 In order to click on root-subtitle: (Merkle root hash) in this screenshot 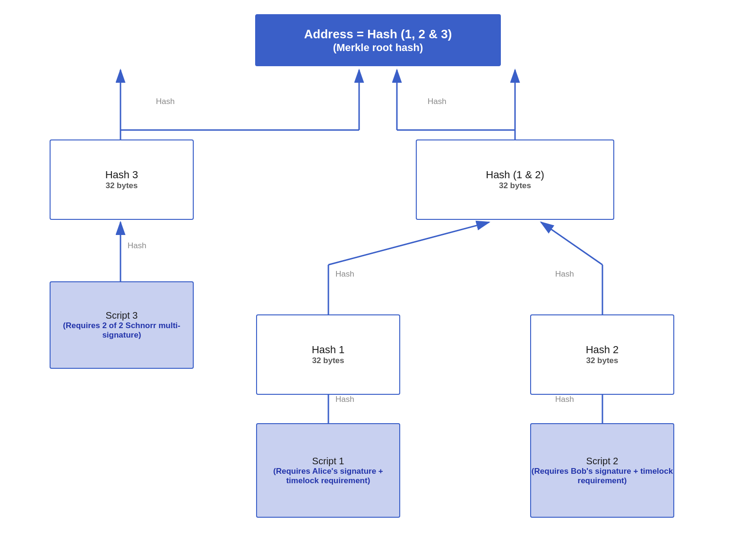, I will do `click(378, 48)`.